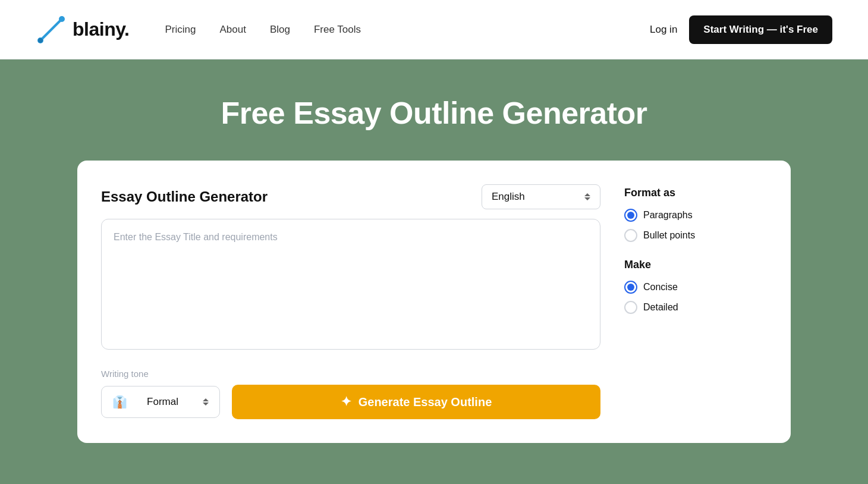 Image resolution: width=868 pixels, height=484 pixels. Describe the element at coordinates (101, 30) in the screenshot. I see `logo-text: blainy.` at that location.